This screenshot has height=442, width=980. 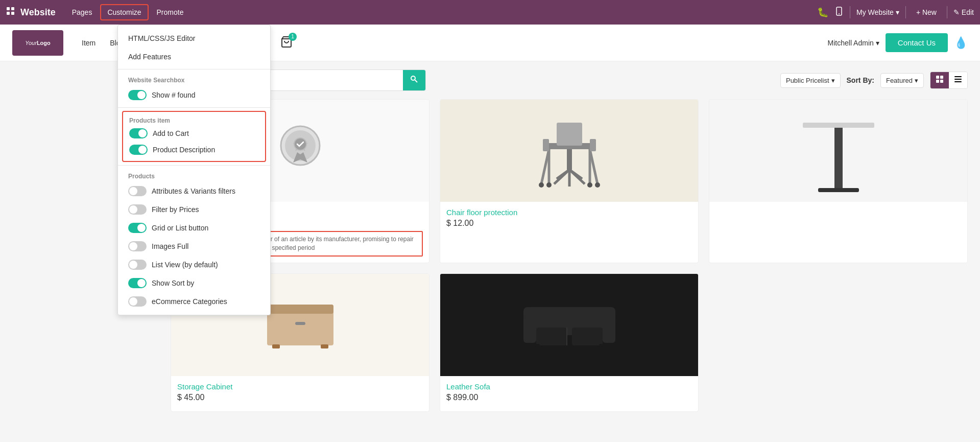 What do you see at coordinates (810, 81) in the screenshot?
I see `pricelist-select: Public Pricelist ▾` at bounding box center [810, 81].